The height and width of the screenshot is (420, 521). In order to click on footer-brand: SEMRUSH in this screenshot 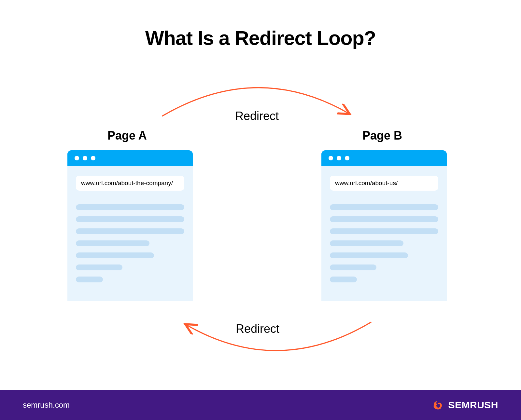, I will do `click(473, 405)`.